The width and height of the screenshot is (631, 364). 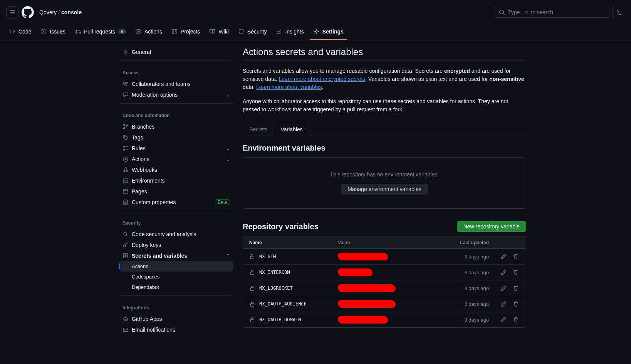 What do you see at coordinates (172, 202) in the screenshot?
I see `sidebar-item-label: Custom properties` at bounding box center [172, 202].